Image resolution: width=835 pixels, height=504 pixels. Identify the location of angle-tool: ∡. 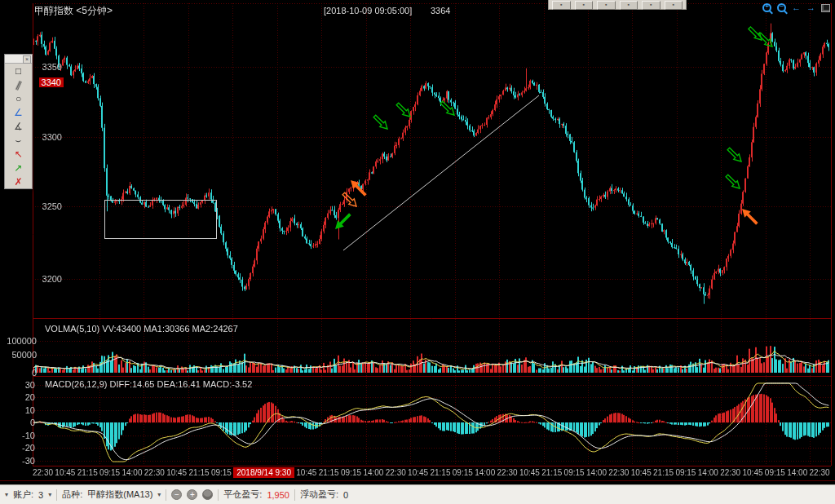
(18, 126).